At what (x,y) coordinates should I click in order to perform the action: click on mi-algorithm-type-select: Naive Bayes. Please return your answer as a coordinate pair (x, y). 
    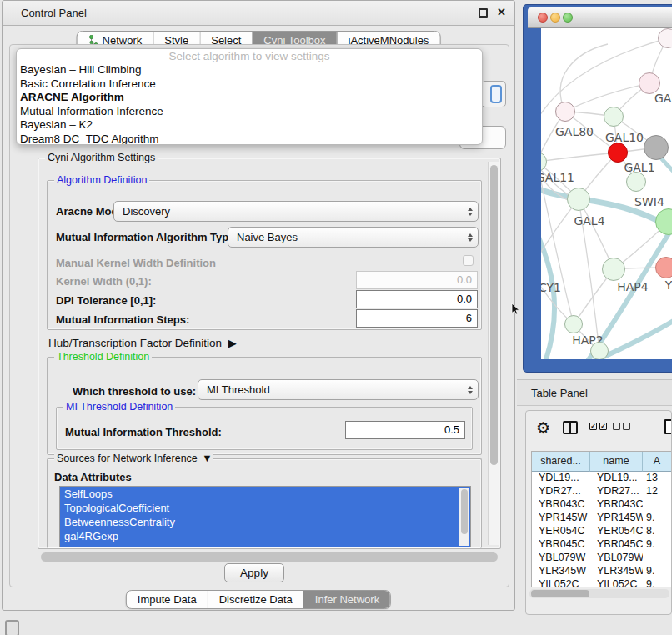
    Looking at the image, I should click on (354, 237).